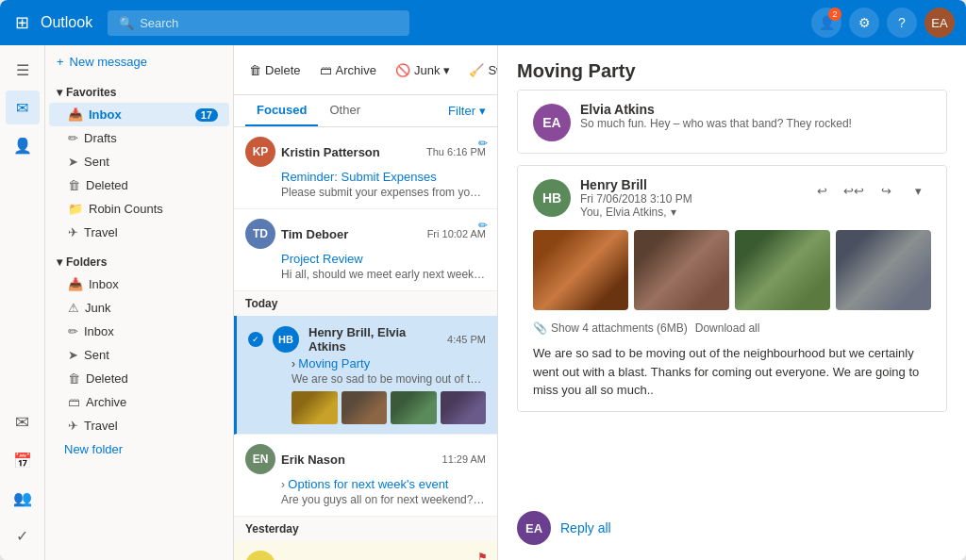 The height and width of the screenshot is (560, 966). What do you see at coordinates (366, 70) in the screenshot?
I see `email-list-toolbar: 🗑 Delete 🗃 Archive 🚫 Junk ▾ 🧹 Sweep` at bounding box center [366, 70].